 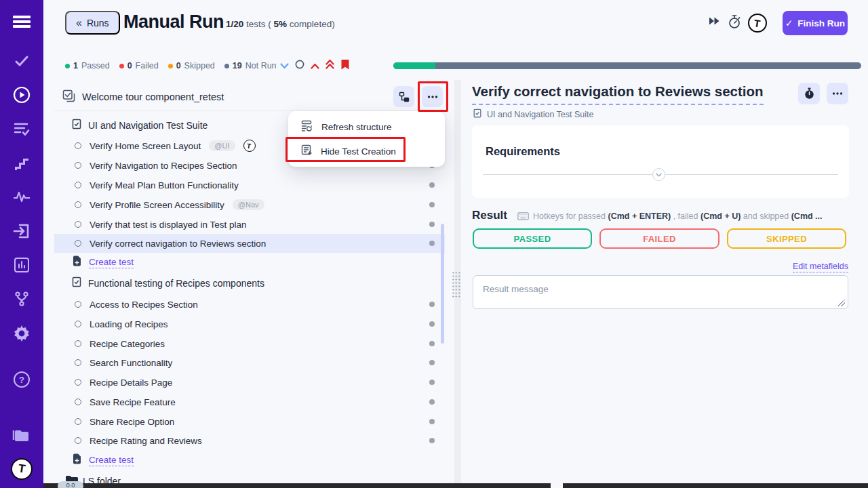 I want to click on folder-count-badge: 0.0, so click(x=71, y=485).